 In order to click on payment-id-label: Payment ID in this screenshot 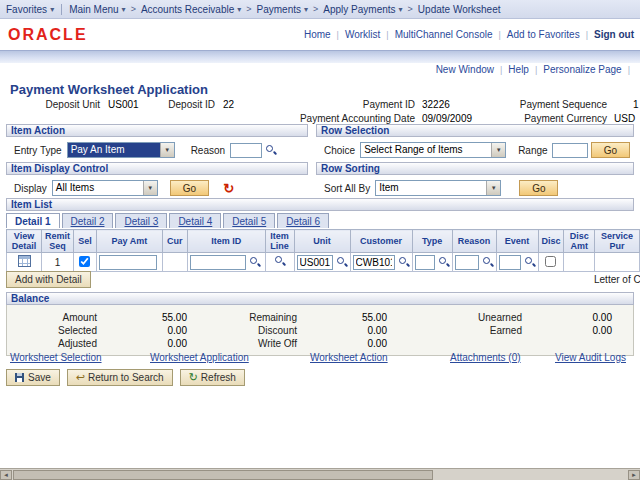, I will do `click(368, 104)`.